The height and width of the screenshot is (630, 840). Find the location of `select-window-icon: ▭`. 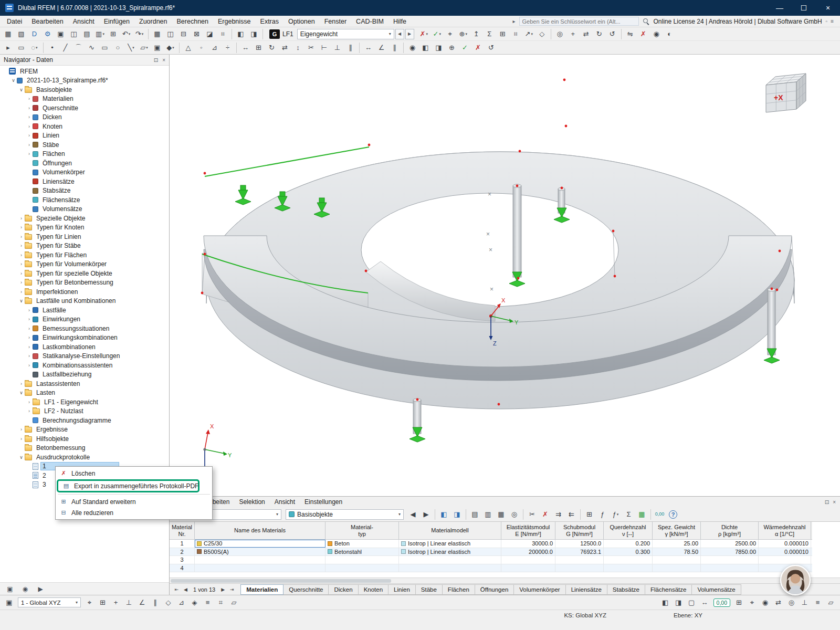

select-window-icon: ▭ is located at coordinates (21, 48).